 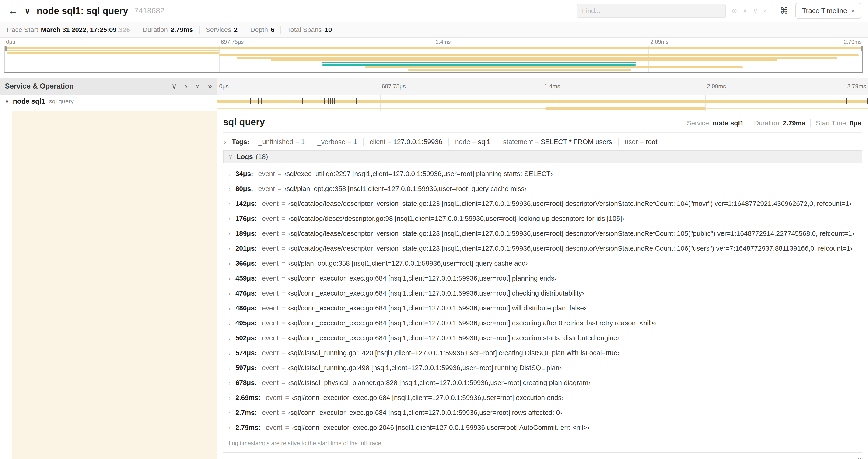 I want to click on timeline-collapser: ∨›»», so click(x=187, y=86).